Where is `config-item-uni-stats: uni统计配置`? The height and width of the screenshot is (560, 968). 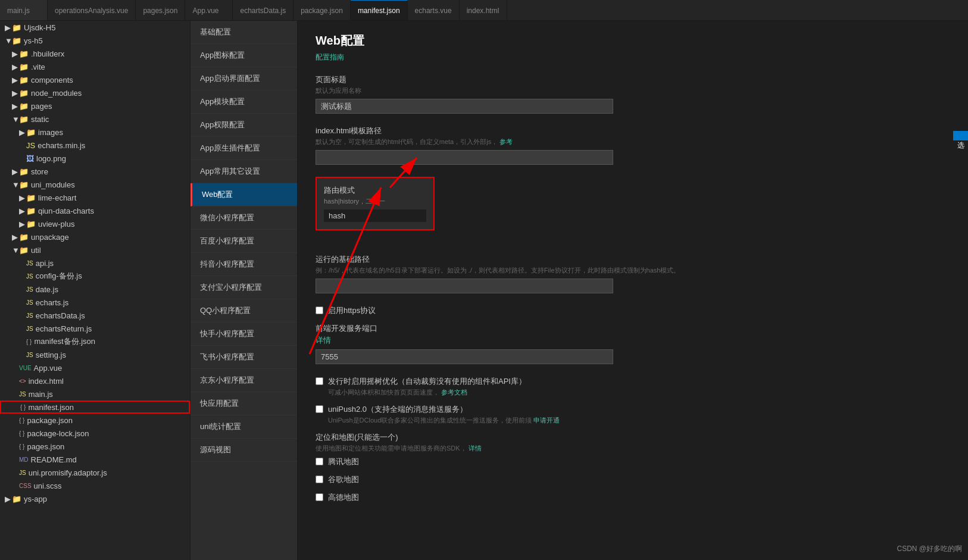 config-item-uni-stats: uni统计配置 is located at coordinates (244, 427).